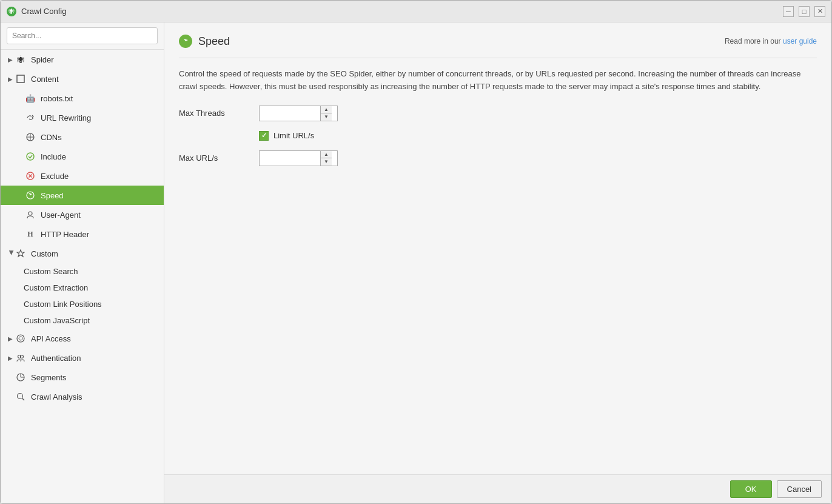  Describe the element at coordinates (82, 195) in the screenshot. I see `sidebar-item-speed: ▶ Speed` at that location.